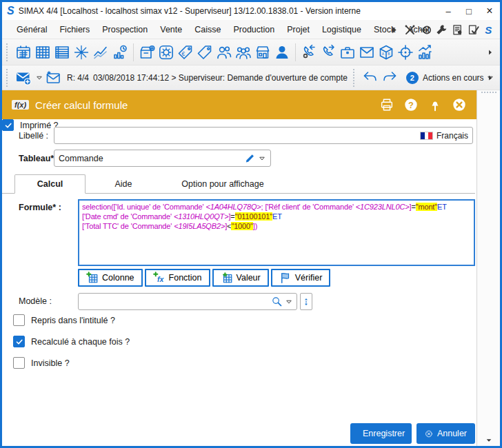 This screenshot has height=448, width=502. What do you see at coordinates (301, 278) in the screenshot?
I see `verifier-button: Vérifier` at bounding box center [301, 278].